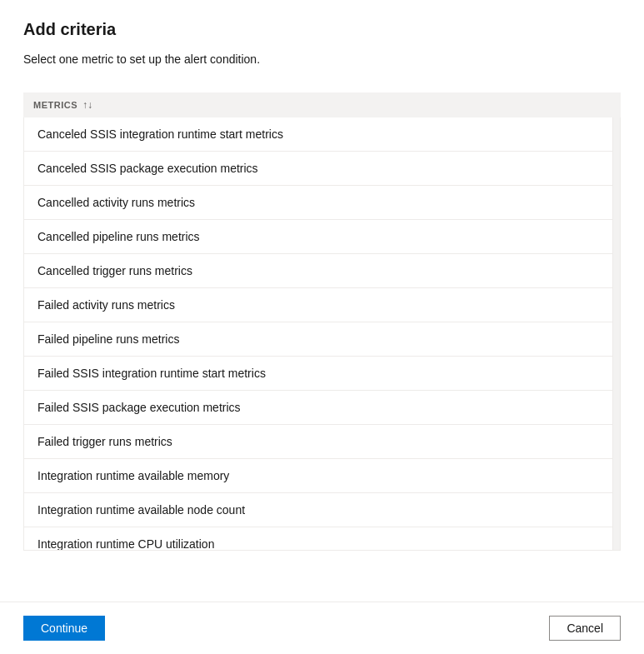 This screenshot has height=654, width=644. Describe the element at coordinates (322, 168) in the screenshot. I see `metric-item: Canceled SSIS package execution metrics` at that location.